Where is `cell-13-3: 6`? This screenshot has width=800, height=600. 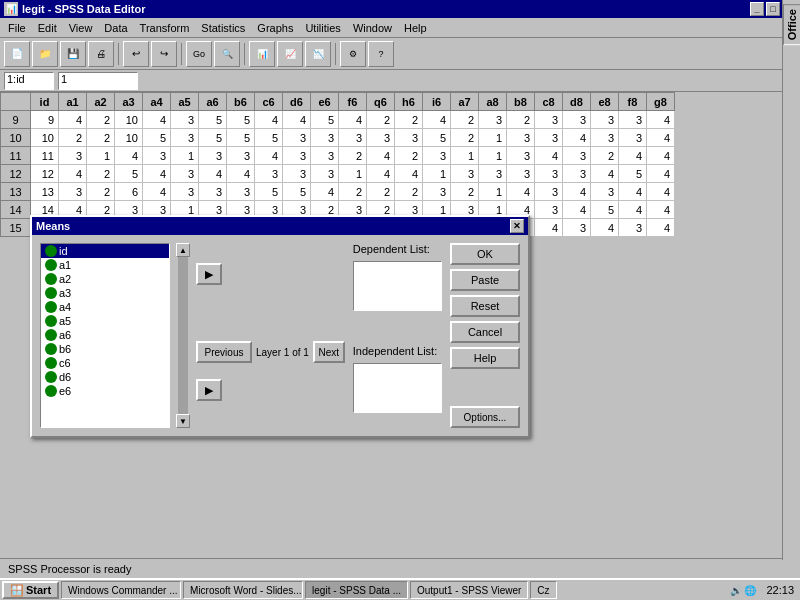 cell-13-3: 6 is located at coordinates (129, 192).